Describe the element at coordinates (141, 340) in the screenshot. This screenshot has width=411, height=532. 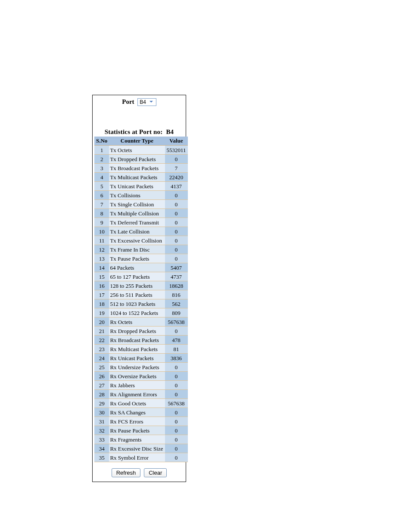
I see `table-row: 22Rx Broadcast Packets478` at that location.